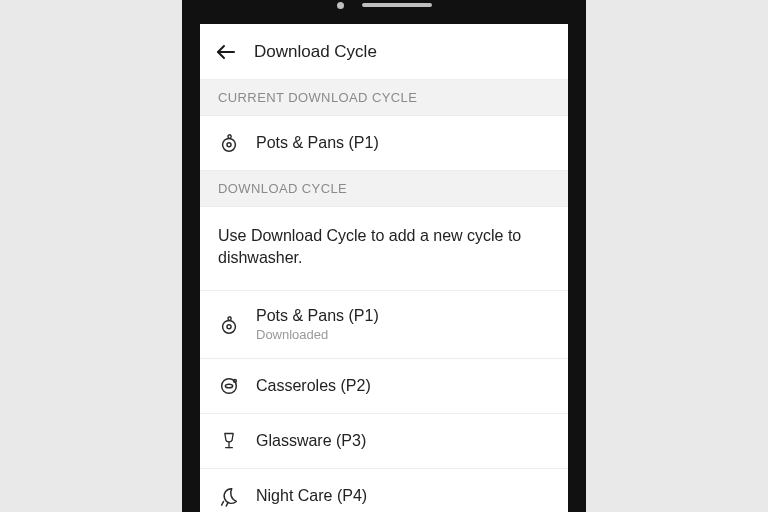  Describe the element at coordinates (397, 5) in the screenshot. I see `speaker-slot-icon` at that location.